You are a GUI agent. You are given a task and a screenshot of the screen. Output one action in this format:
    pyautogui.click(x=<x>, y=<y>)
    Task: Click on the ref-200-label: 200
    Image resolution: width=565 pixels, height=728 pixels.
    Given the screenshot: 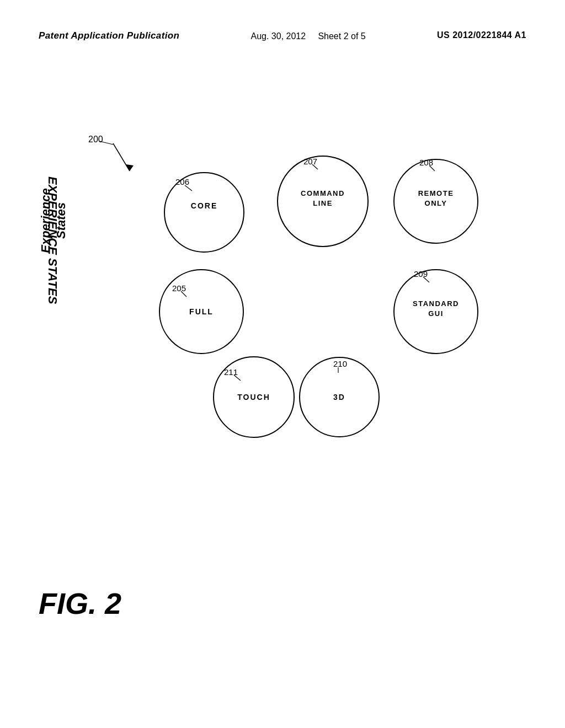 What is the action you would take?
    pyautogui.click(x=96, y=139)
    